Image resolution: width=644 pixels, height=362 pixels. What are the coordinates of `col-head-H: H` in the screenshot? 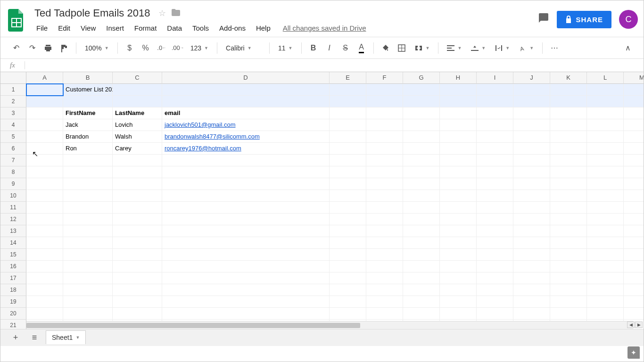 It's located at (458, 78).